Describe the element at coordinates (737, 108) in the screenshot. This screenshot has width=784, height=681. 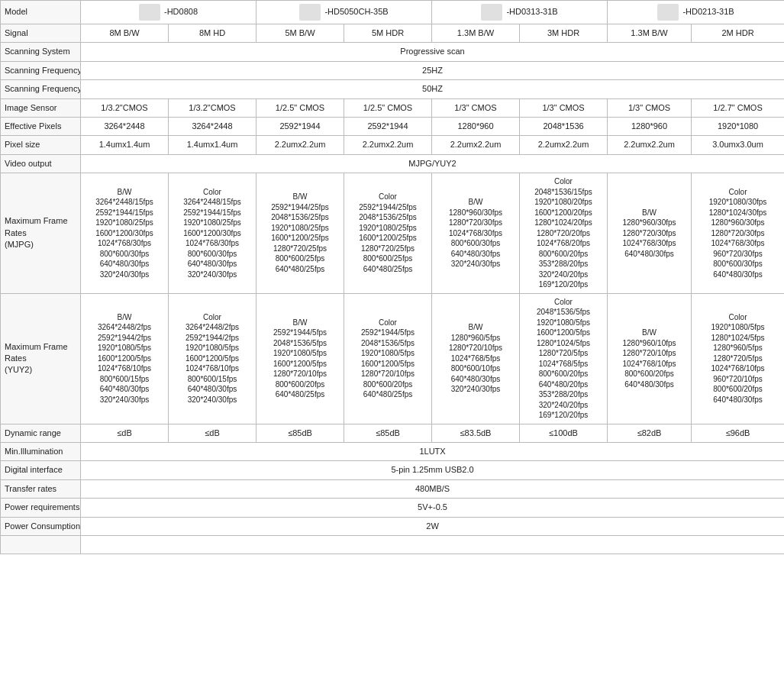
I see `image-sensor-cell-7: 1/2.7" CMOS` at that location.